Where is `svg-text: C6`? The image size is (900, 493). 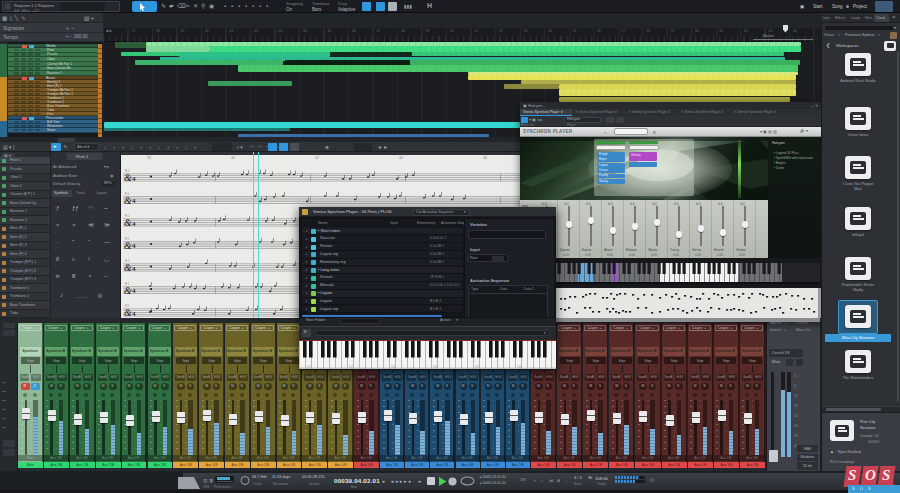
svg-text: C6 is located at coordinates (519, 367).